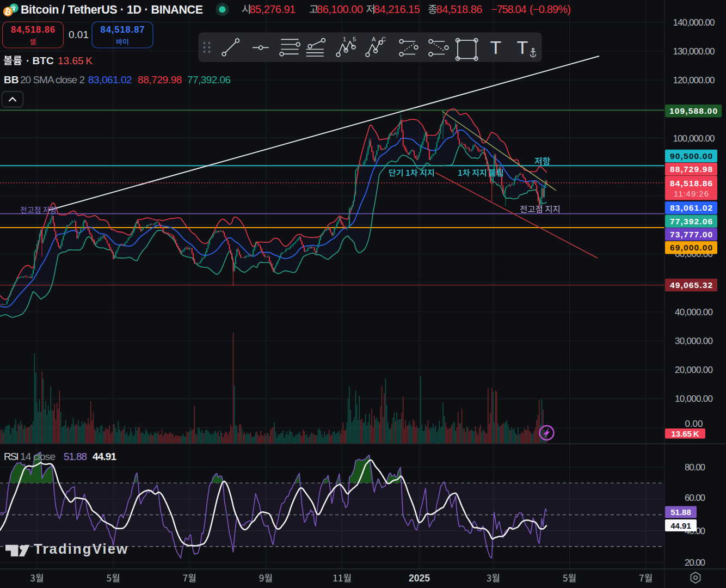 This screenshot has width=726, height=588. I want to click on svg-text: 20,000.00, so click(694, 370).